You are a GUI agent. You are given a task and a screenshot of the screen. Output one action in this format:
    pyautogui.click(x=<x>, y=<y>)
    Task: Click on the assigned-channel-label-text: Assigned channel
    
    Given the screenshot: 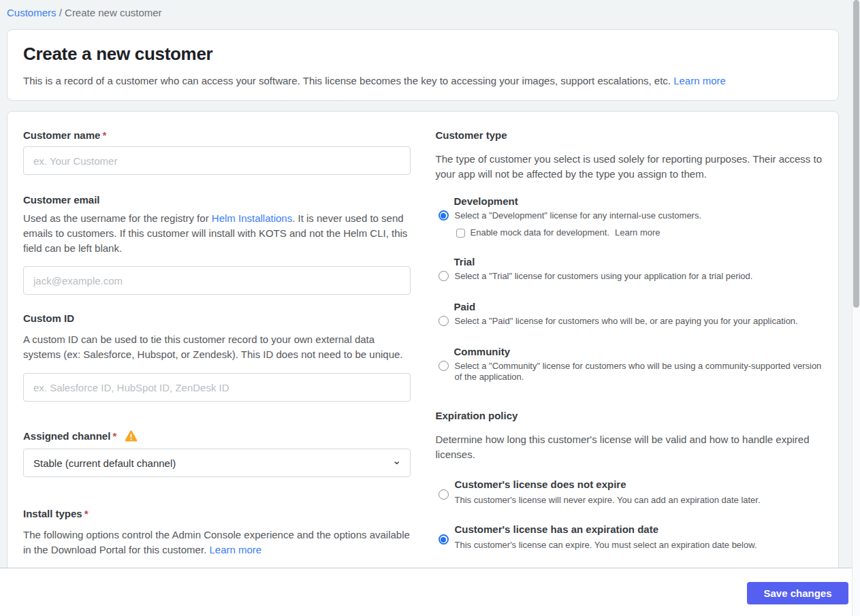 What is the action you would take?
    pyautogui.click(x=67, y=436)
    